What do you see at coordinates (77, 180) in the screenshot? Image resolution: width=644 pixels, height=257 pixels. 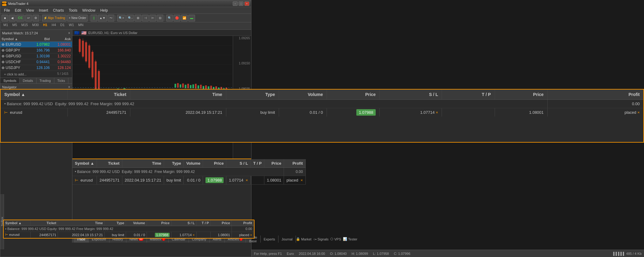 I see `order-icon: ⊢` at bounding box center [77, 180].